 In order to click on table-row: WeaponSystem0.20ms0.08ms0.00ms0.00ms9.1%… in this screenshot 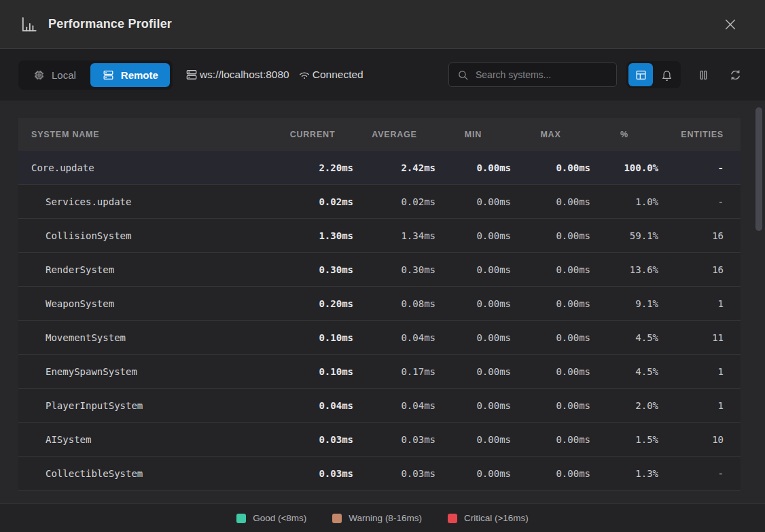, I will do `click(379, 304)`.